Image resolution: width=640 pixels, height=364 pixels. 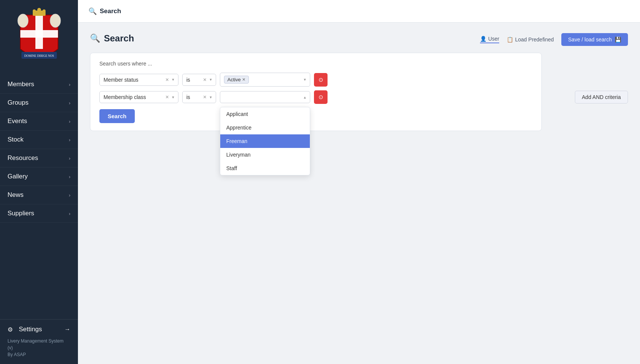 I want to click on chevron-down-operator-1-icon: ▾, so click(x=211, y=80).